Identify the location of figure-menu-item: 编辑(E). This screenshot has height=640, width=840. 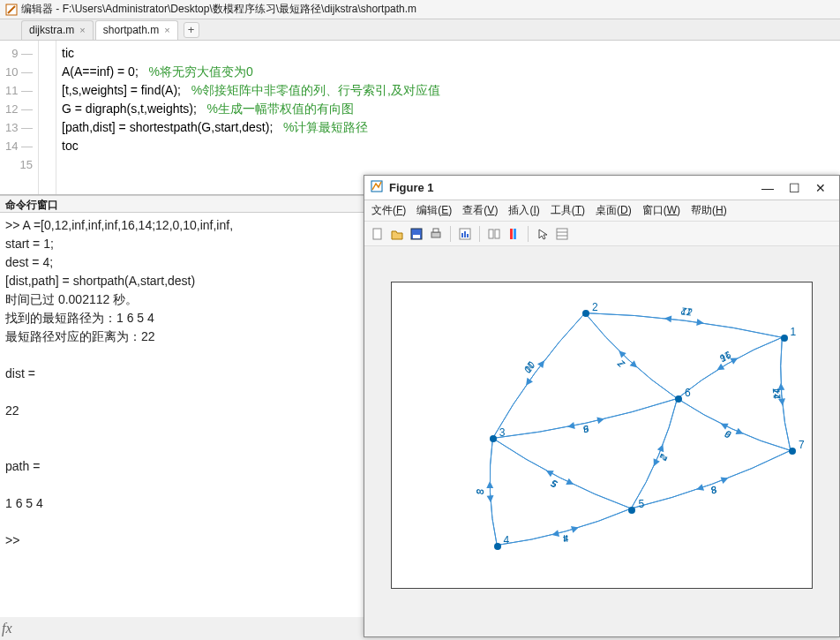
(434, 210).